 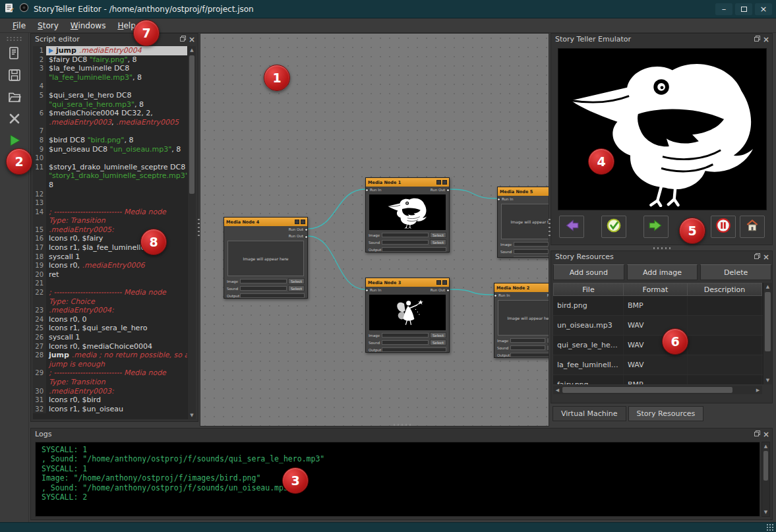 I want to click on script-line: "la_fee_luminelle.mp3", 8, so click(x=111, y=78).